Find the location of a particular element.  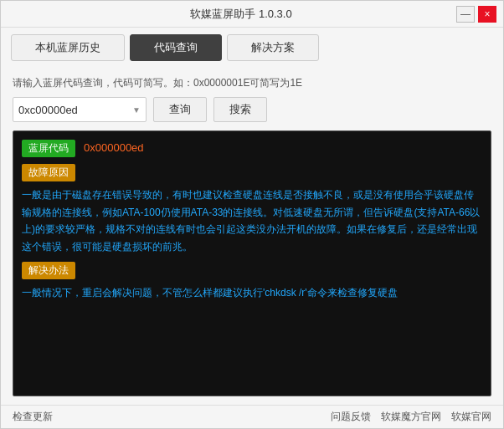

cause-text: 一般是由于磁盘存在错误导致的，有时也建议检查硬盘连线是否接触不良，或是没有使用合… is located at coordinates (252, 221).